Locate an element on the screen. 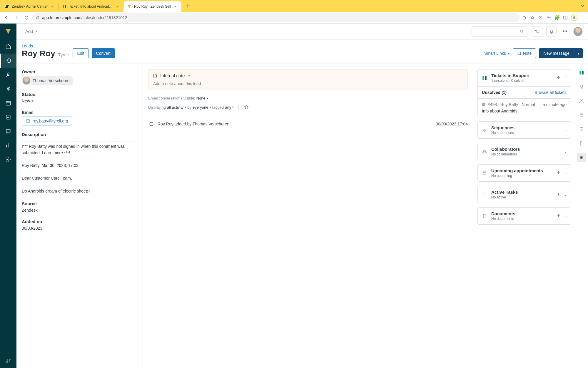 The image size is (588, 368). ticket-time: a minute ago is located at coordinates (554, 105).